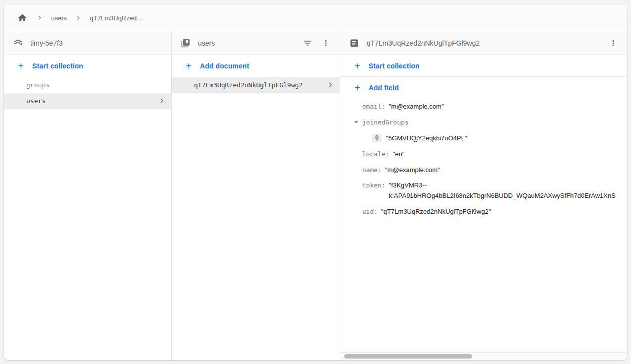  Describe the element at coordinates (423, 43) in the screenshot. I see `document-title: qT7Lm3UqRzed2nNkUglTpFGl9wg2` at that location.